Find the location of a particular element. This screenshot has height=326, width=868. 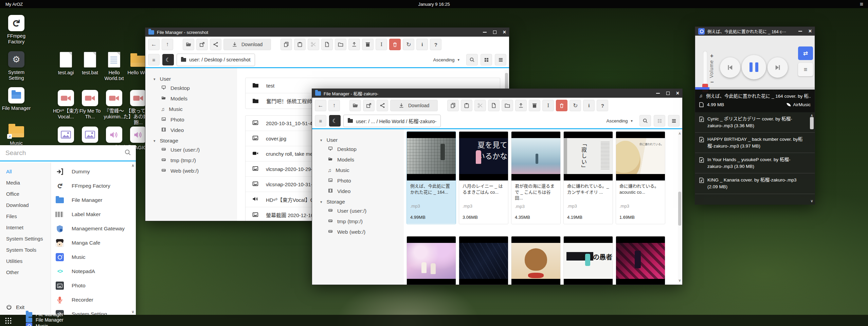

next-track-button is located at coordinates (778, 68).